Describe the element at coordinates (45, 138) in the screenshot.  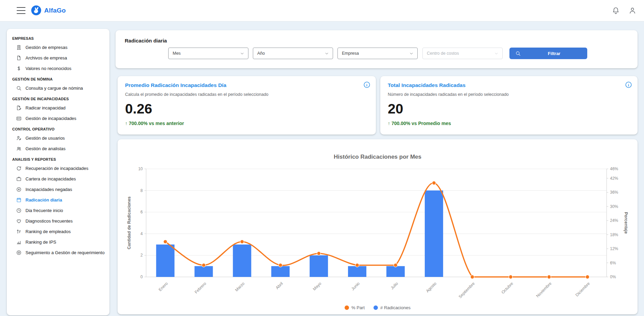
I see `sidebar-item-label: Gestión de usuarios` at that location.